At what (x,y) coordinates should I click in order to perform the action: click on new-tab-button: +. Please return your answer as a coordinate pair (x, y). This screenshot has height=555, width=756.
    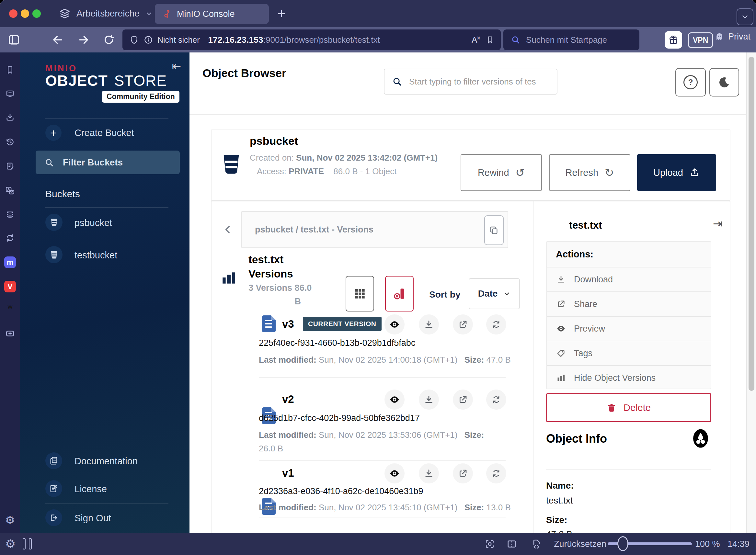
    Looking at the image, I should click on (282, 13).